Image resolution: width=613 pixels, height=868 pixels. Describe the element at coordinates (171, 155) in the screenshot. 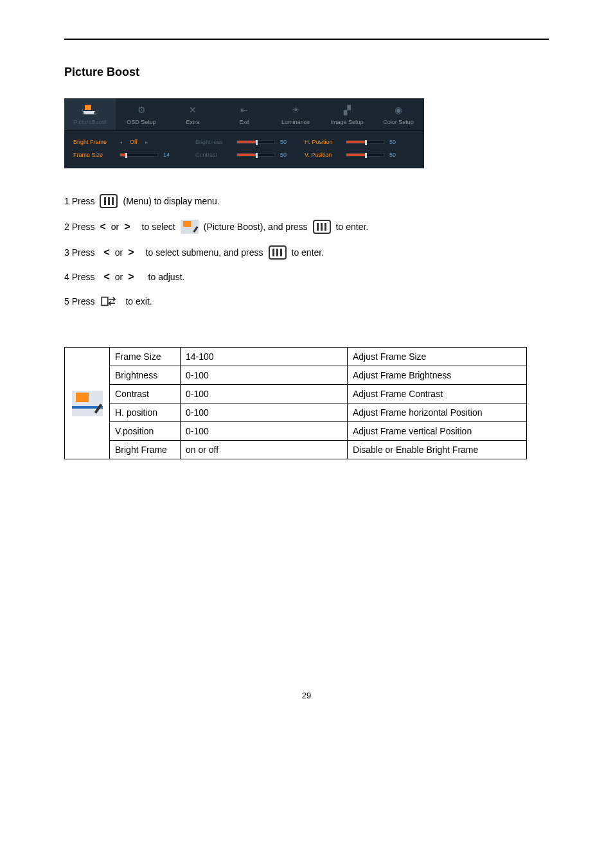

I see `osd-value: 14` at that location.